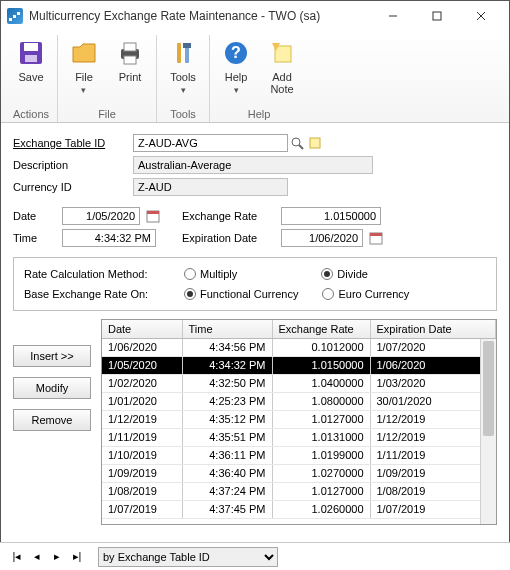 This screenshot has height=570, width=510. Describe the element at coordinates (210, 187) in the screenshot. I see `currency-id-field: Z-AUD` at that location.